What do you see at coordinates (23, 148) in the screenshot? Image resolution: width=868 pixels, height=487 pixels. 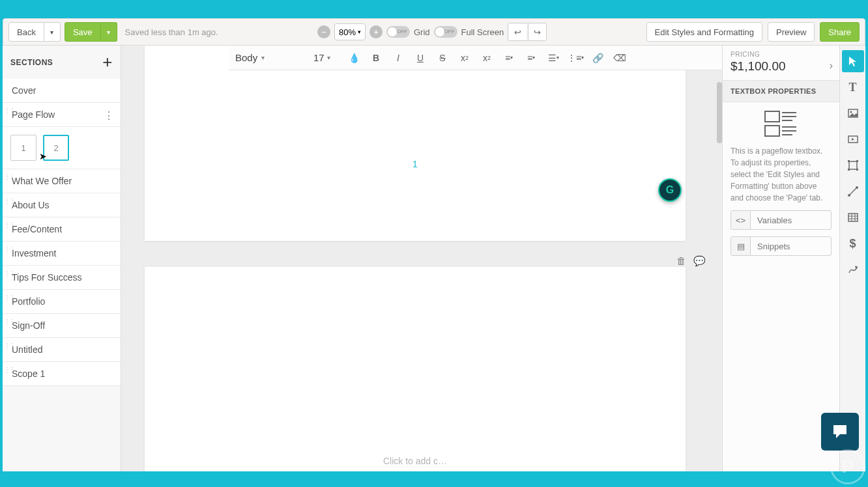 I see `page-thumb-1: 1` at bounding box center [23, 148].